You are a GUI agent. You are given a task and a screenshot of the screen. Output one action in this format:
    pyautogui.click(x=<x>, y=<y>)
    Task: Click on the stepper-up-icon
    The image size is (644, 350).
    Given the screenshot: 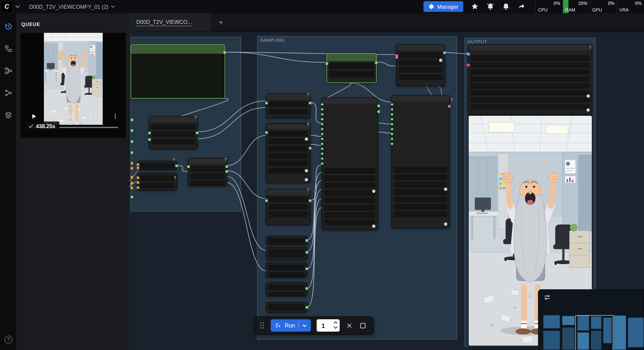 What is the action you would take?
    pyautogui.click(x=336, y=323)
    